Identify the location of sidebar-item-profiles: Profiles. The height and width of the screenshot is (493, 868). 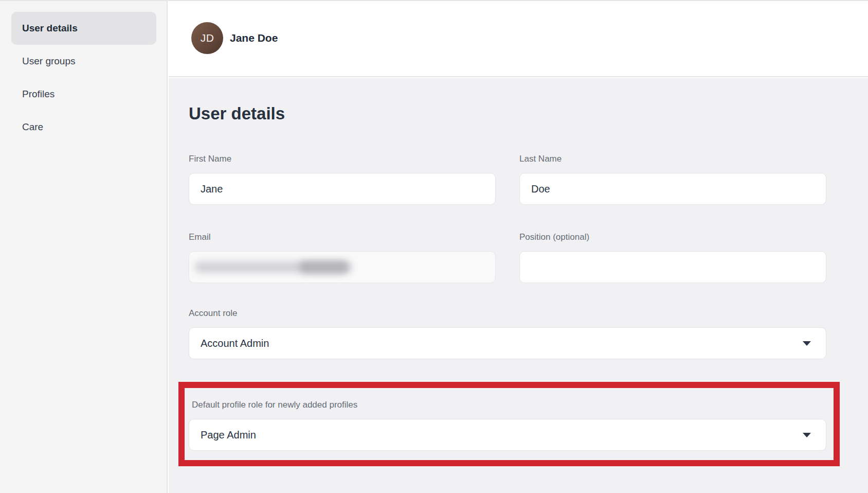
(84, 94).